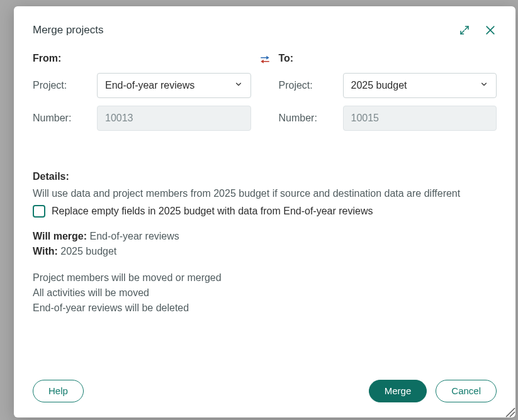 The height and width of the screenshot is (420, 518). What do you see at coordinates (264, 236) in the screenshot?
I see `will-merge-line: Will merge: End-of-year reviews` at bounding box center [264, 236].